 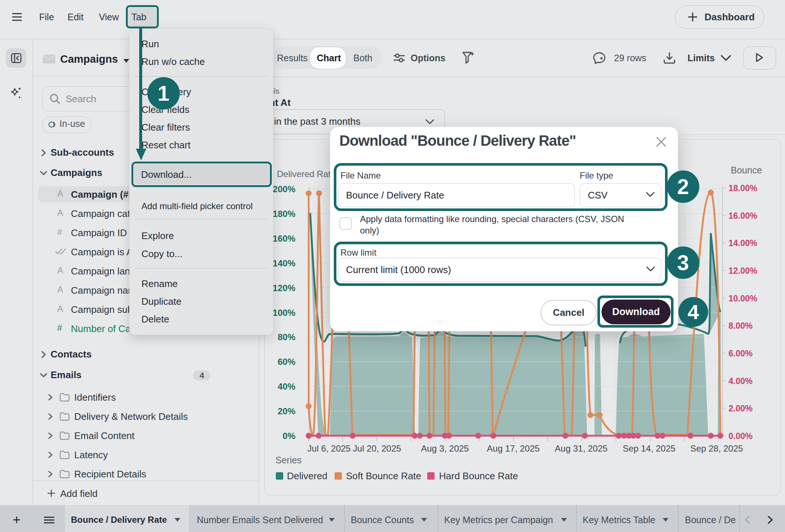 I want to click on svg-text: 8.00%, so click(x=741, y=326).